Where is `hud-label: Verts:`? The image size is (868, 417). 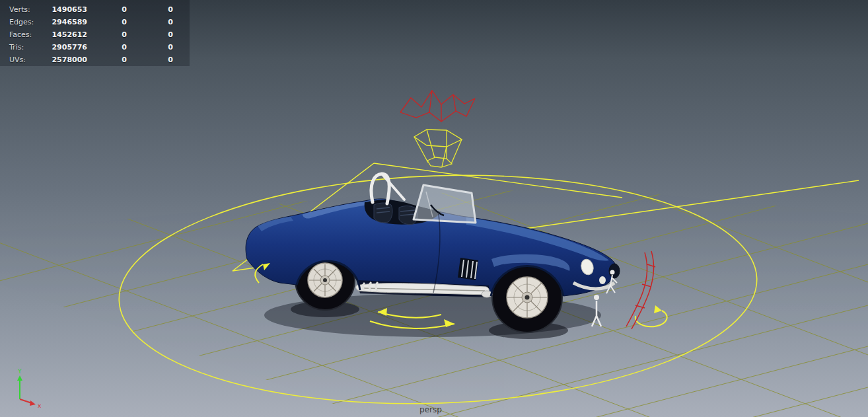
hud-label: Verts: is located at coordinates (28, 9).